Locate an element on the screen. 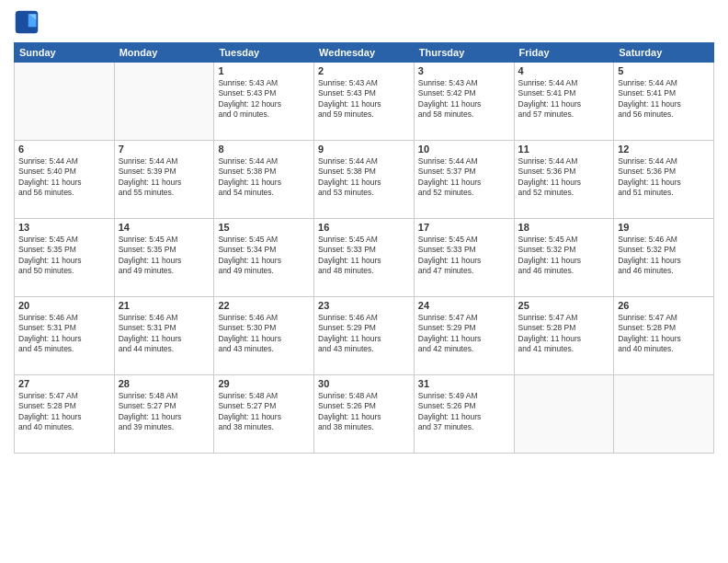  weekday-header-saturday: Saturday is located at coordinates (664, 53).